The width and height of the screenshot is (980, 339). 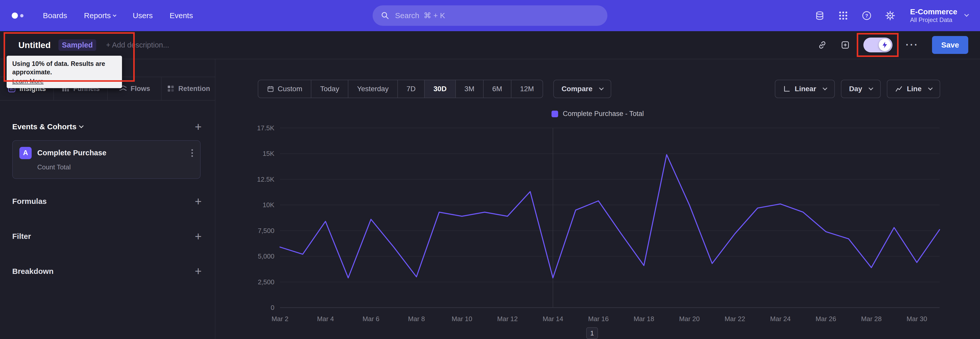 I want to click on logo-dot-small, so click(x=22, y=16).